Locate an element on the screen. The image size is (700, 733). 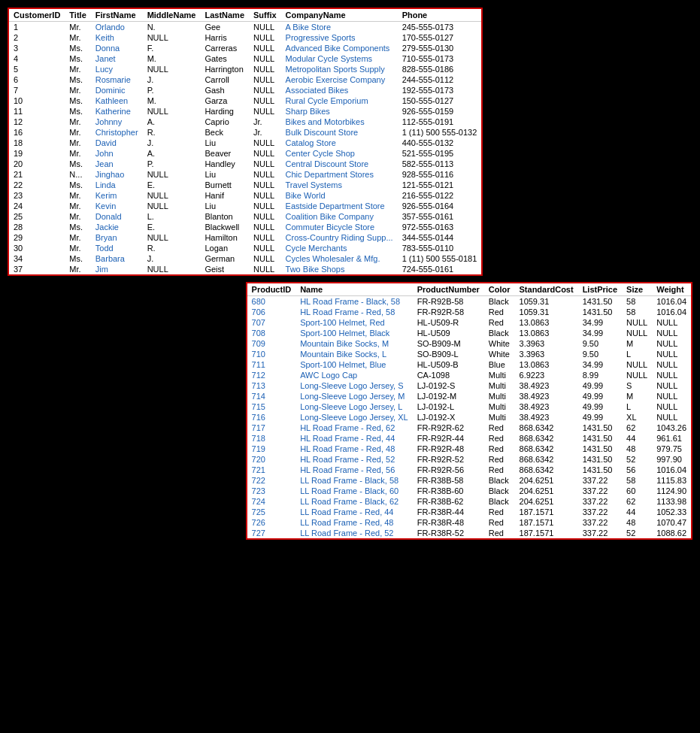
table-row: 717HL Road Frame - Red, 62FR-R92R-62Red8… is located at coordinates (469, 428).